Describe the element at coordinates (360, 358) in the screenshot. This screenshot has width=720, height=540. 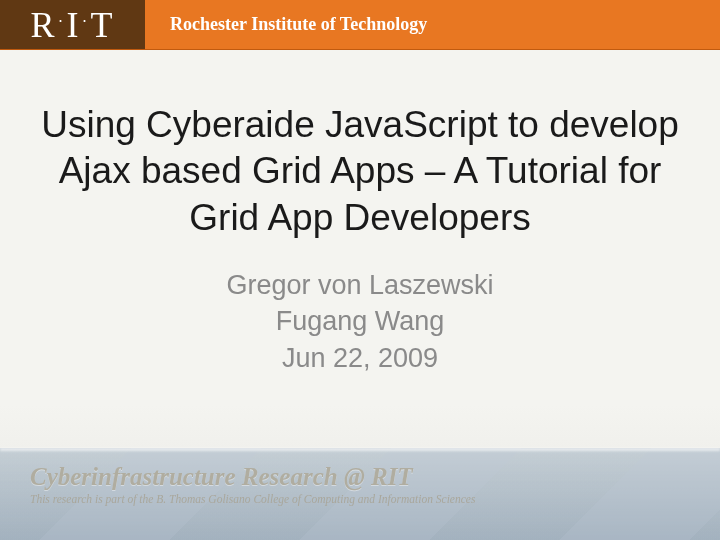
I see `slide-date: Jun 22, 2009` at that location.